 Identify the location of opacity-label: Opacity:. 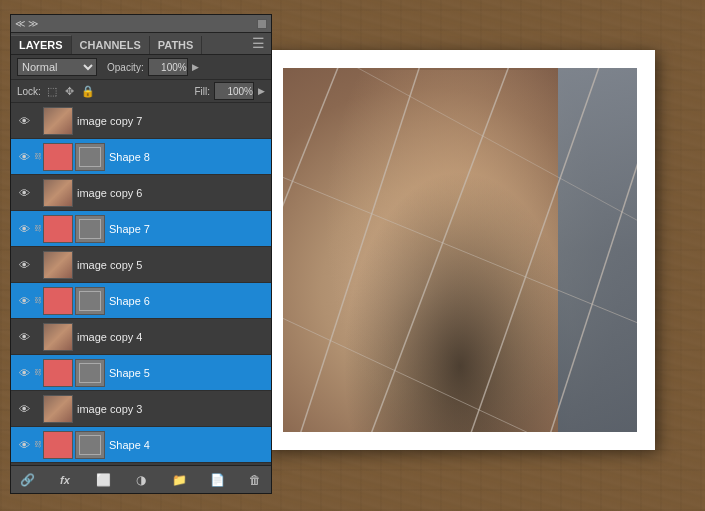
(126, 68).